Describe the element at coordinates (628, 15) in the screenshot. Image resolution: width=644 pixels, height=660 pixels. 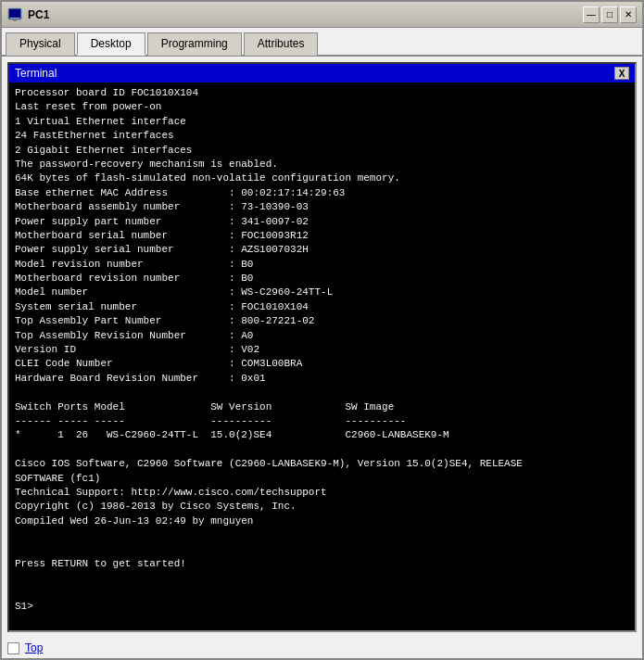
I see `close-button: ✕` at that location.